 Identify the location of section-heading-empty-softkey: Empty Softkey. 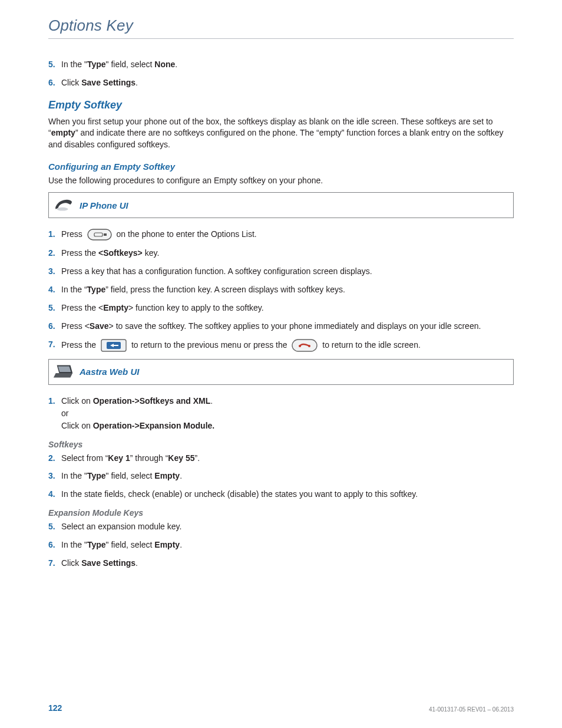
(281, 105).